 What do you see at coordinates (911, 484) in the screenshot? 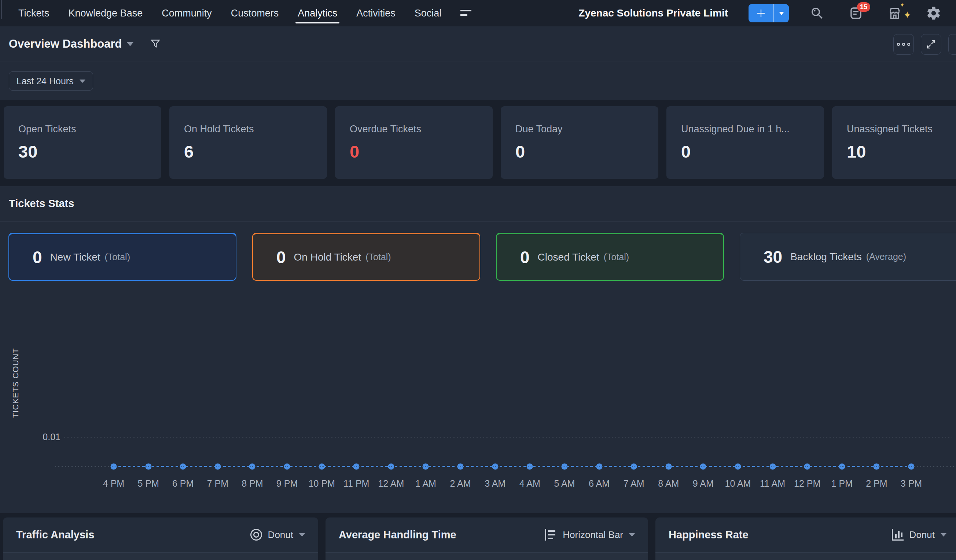
I see `chart-x-tick-label: 3 PM` at bounding box center [911, 484].